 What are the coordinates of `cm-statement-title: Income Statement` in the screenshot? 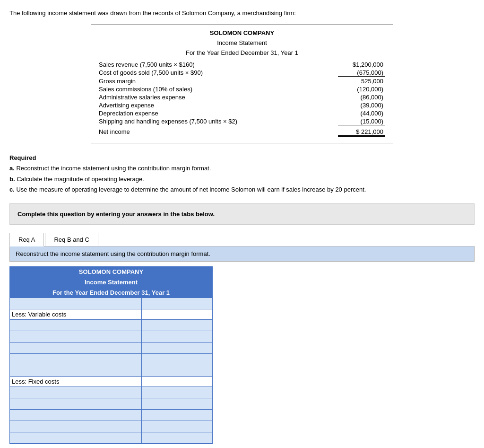 It's located at (112, 282).